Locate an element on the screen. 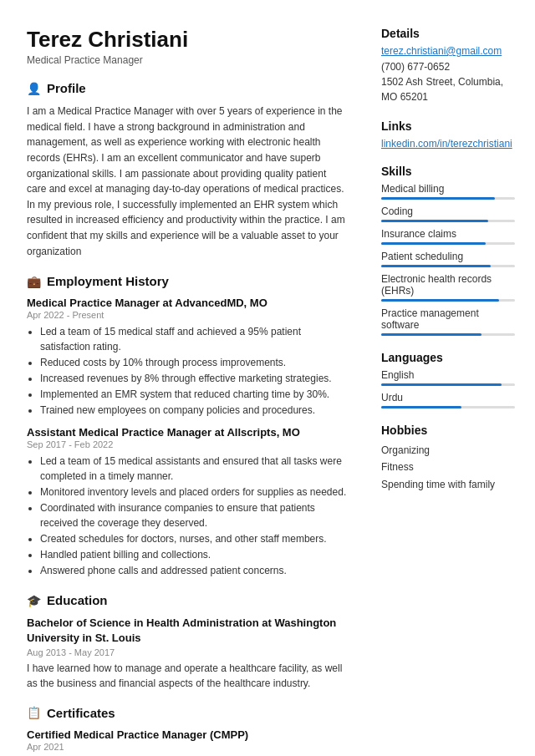 Image resolution: width=535 pixels, height=756 pixels. skill-label: Coding is located at coordinates (448, 211).